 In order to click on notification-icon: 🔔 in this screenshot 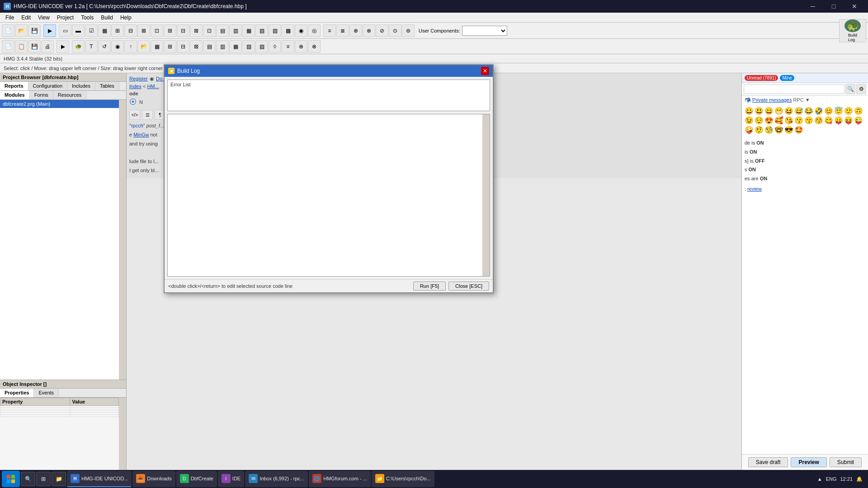, I will do `click(859, 479)`.